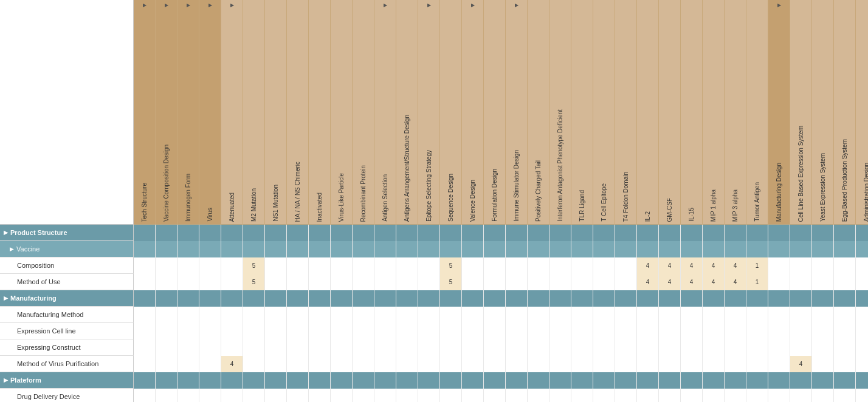 Image resolution: width=868 pixels, height=402 pixels. I want to click on cell-drug_delivery-interferon_ant, so click(560, 395).